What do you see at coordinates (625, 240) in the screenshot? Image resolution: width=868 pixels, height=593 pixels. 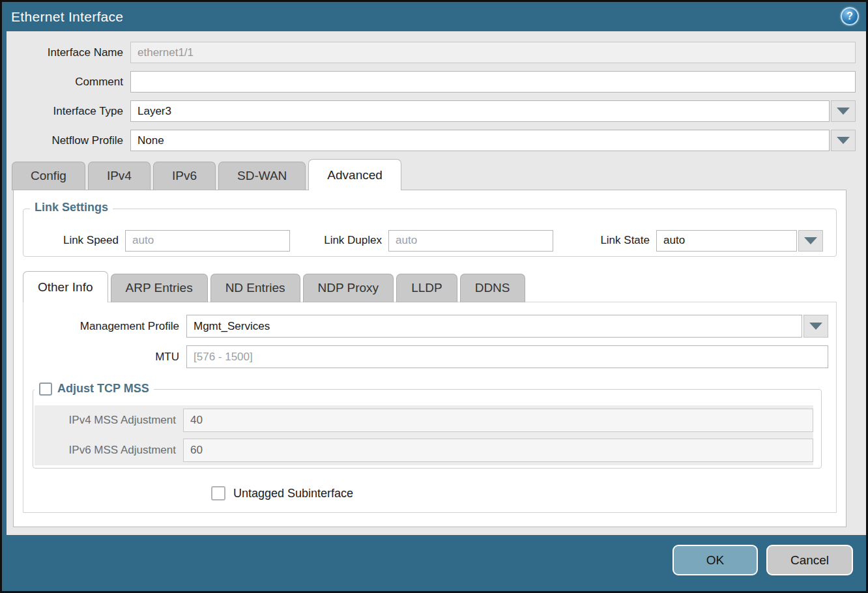 I see `link-state-label: Link State` at bounding box center [625, 240].